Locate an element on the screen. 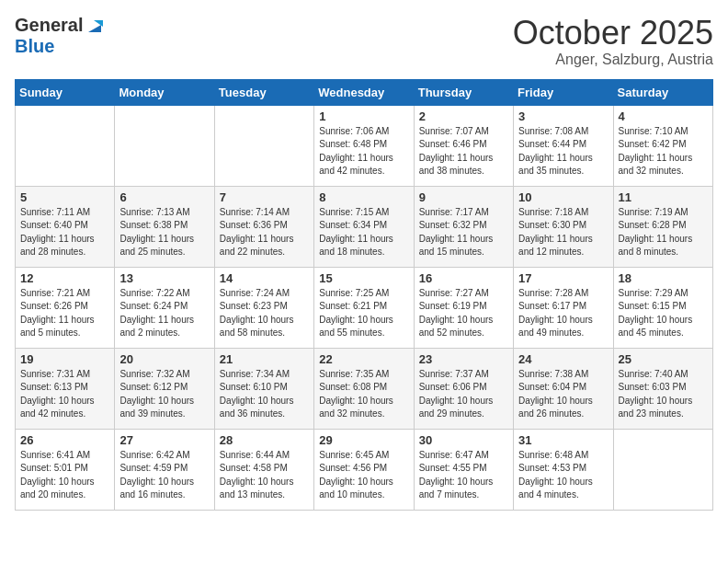  day-number: 23 is located at coordinates (463, 359).